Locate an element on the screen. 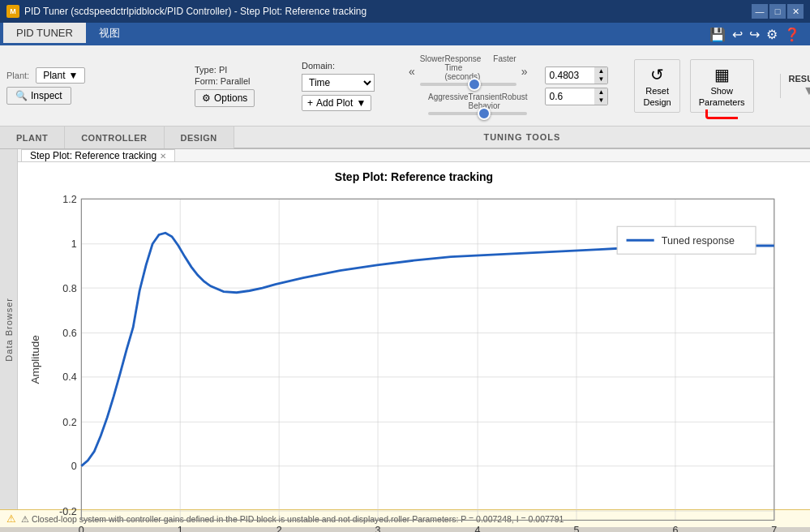  type-row: Type: PI Form: Parallel is located at coordinates (243, 75).